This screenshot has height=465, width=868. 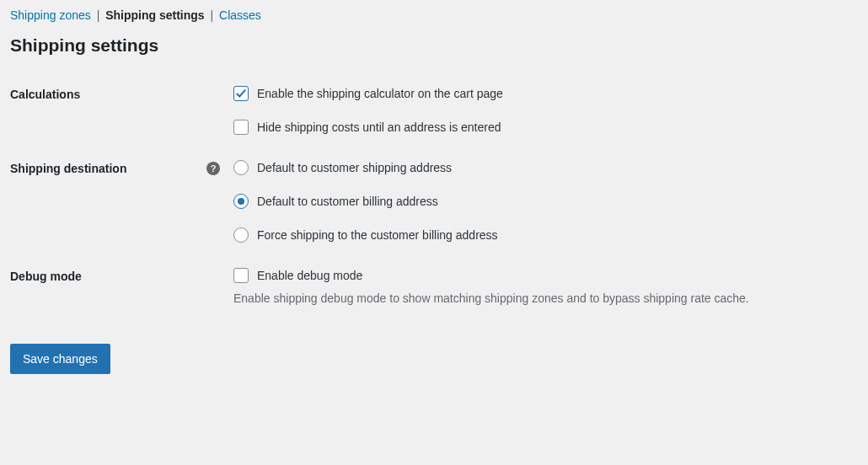 What do you see at coordinates (434, 45) in the screenshot?
I see `page-title: Shipping settings` at bounding box center [434, 45].